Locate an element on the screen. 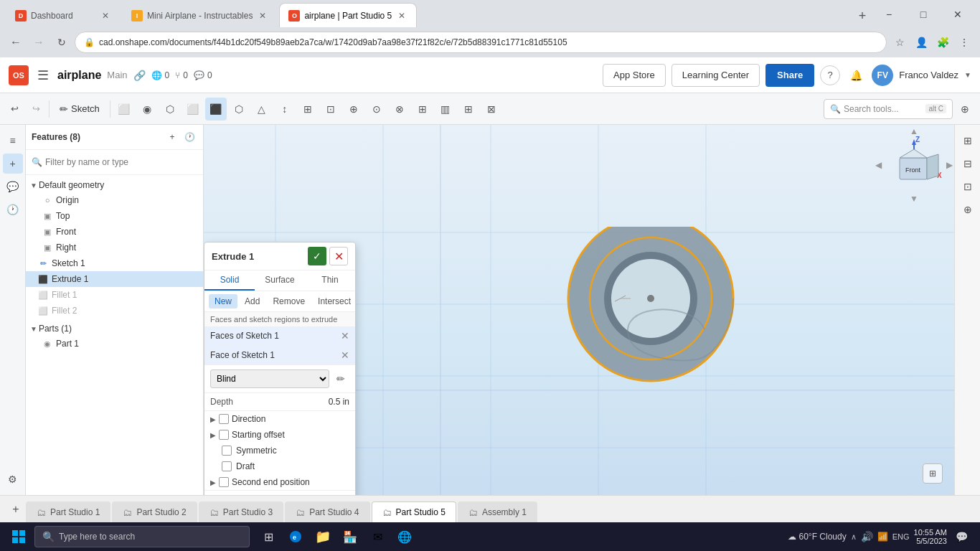  toolbar-btn-11: ⊕ is located at coordinates (354, 109).